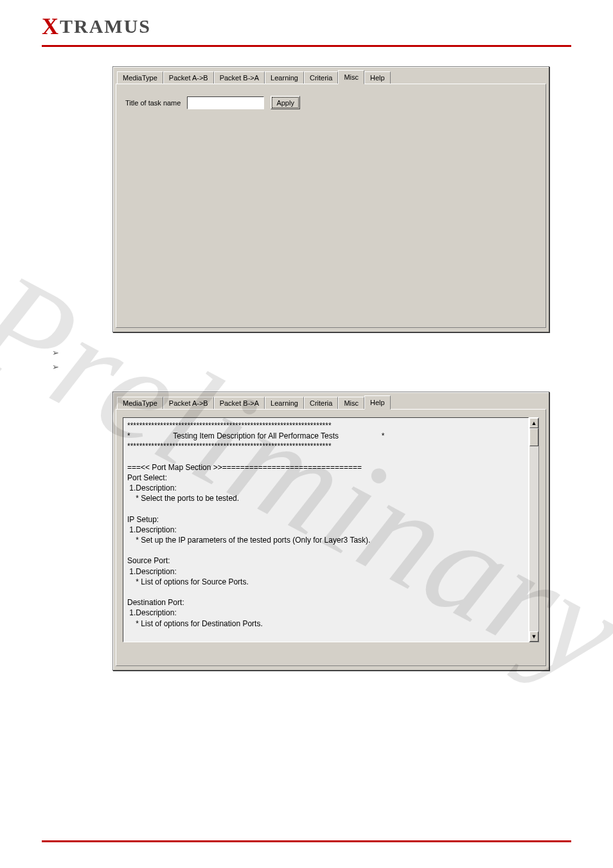  Describe the element at coordinates (331, 402) in the screenshot. I see `tabstrip-2: MediaType Packet A->B Packet B->A Learni…` at that location.